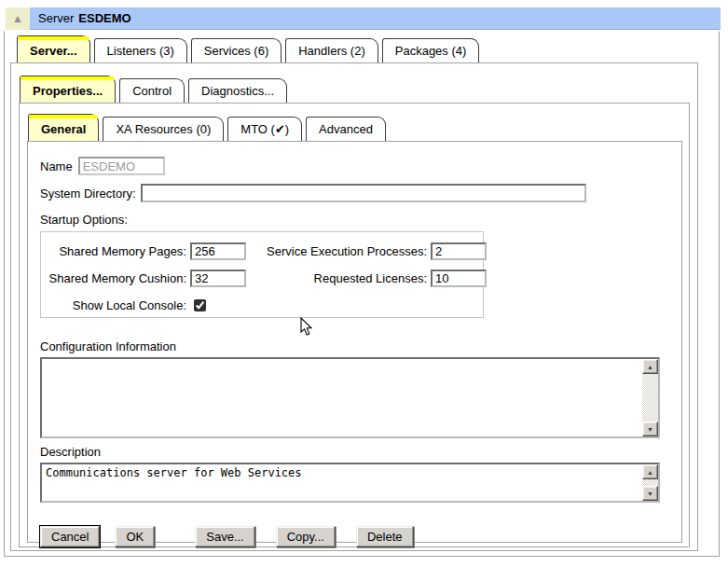 This screenshot has height=567, width=728. What do you see at coordinates (116, 252) in the screenshot?
I see `shared-memory-pages-label: Shared Memory Pages:` at bounding box center [116, 252].